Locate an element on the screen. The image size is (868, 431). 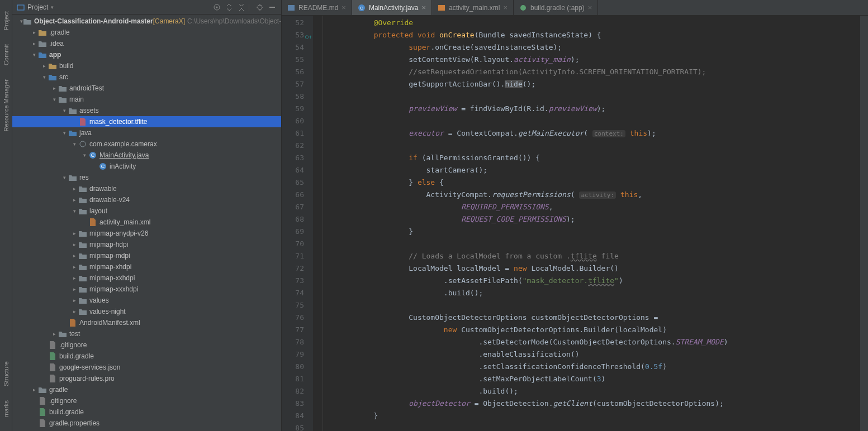
tree-node: ▸mipmap-anydpi-v26 is located at coordinates (146, 233).